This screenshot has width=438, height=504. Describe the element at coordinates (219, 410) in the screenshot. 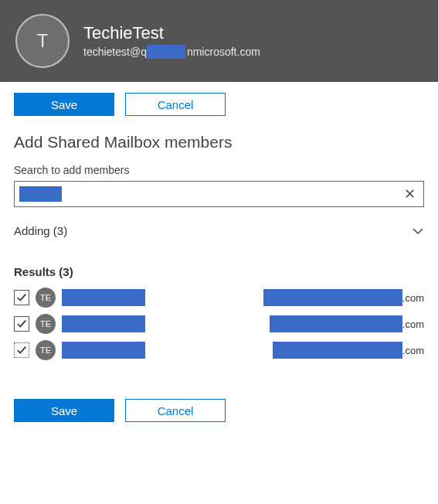

I see `bottom-button-row: Save Cancel` at that location.